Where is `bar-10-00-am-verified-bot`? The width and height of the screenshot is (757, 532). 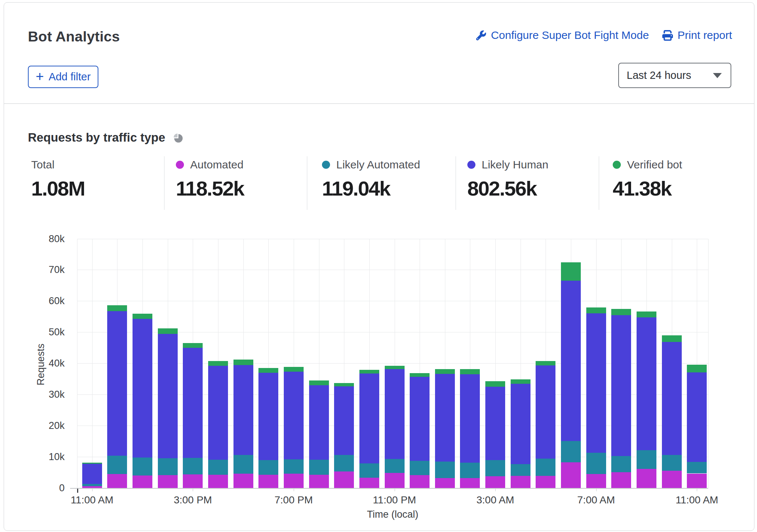 bar-10-00-am-verified-bot is located at coordinates (672, 339).